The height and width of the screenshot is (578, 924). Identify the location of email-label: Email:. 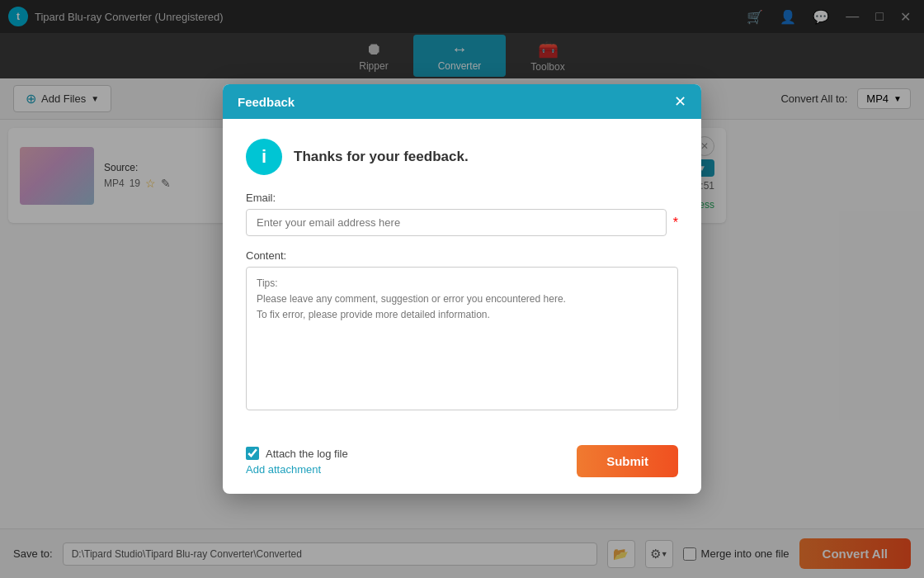
(462, 198).